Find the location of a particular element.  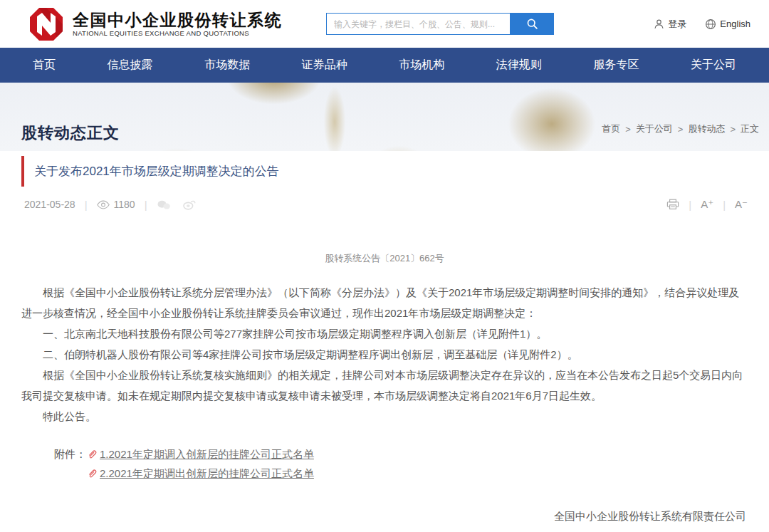

paragraph: 根据《全国中小企业股份转让系统复核实施细则》的相关规定，挂牌公司对本市场层级调整… is located at coordinates (384, 385).